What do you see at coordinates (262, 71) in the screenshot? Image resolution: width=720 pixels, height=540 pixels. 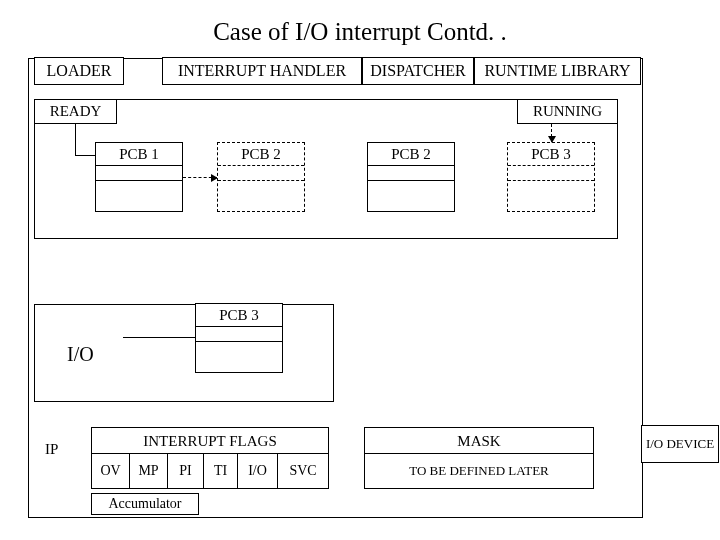 I see `interrupt-handler-module: INTERRUPT HANDLER` at bounding box center [262, 71].